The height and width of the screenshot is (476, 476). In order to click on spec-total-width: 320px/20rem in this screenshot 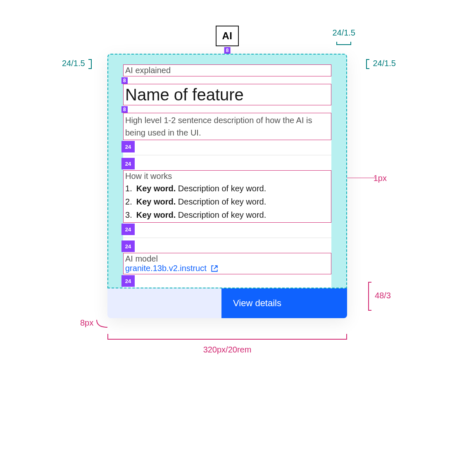, I will do `click(227, 350)`.